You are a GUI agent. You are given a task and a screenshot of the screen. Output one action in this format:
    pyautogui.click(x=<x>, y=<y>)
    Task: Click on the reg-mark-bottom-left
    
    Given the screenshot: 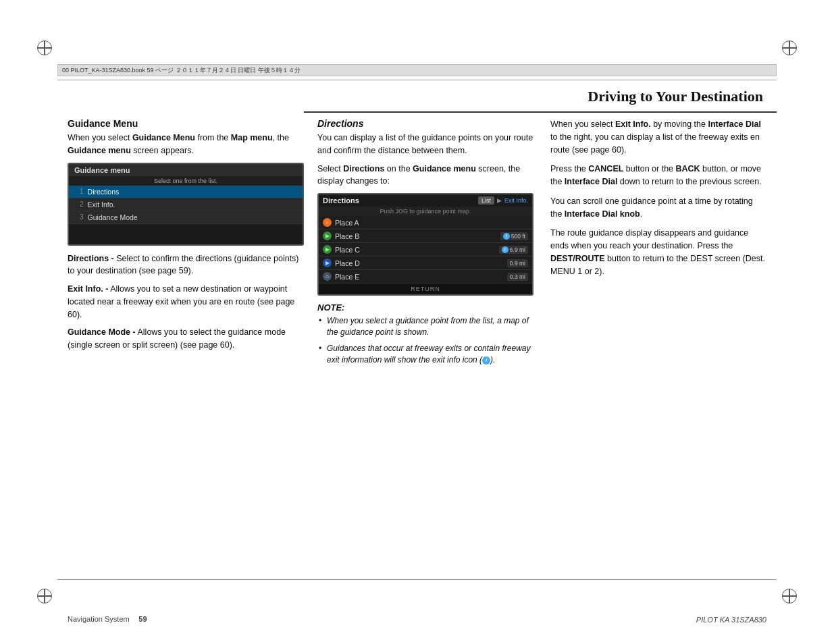 What is the action you would take?
    pyautogui.click(x=45, y=596)
    